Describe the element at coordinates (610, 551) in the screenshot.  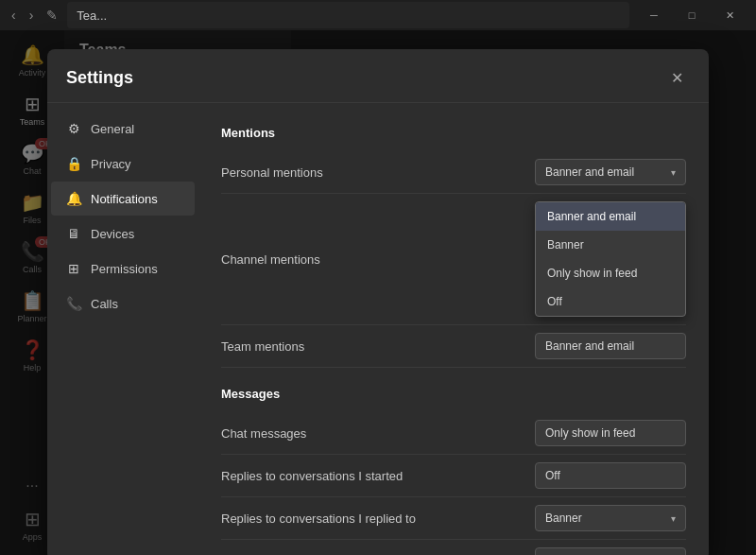
I see `likes-reactions-dropdown: Banner ▾` at that location.